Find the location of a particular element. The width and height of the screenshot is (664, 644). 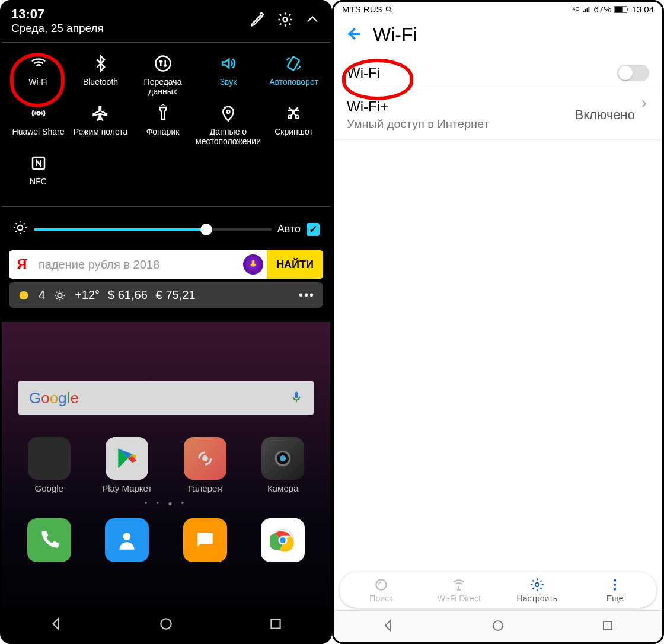

dock-phone is located at coordinates (49, 540).